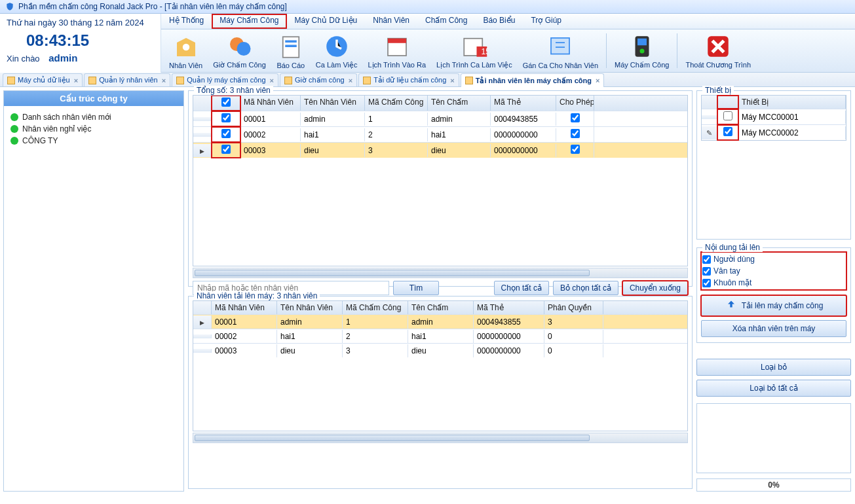  I want to click on col-header-3: Mã Chấm Công, so click(375, 308).